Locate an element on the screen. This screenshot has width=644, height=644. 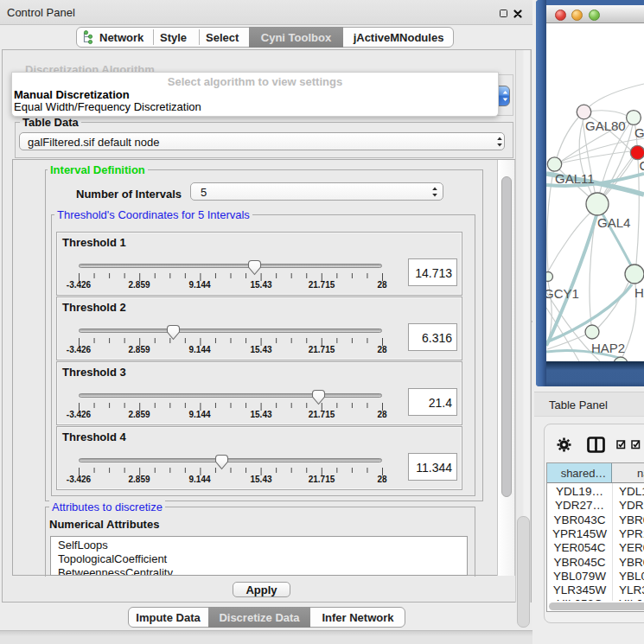
svg-text: GA is located at coordinates (640, 133).